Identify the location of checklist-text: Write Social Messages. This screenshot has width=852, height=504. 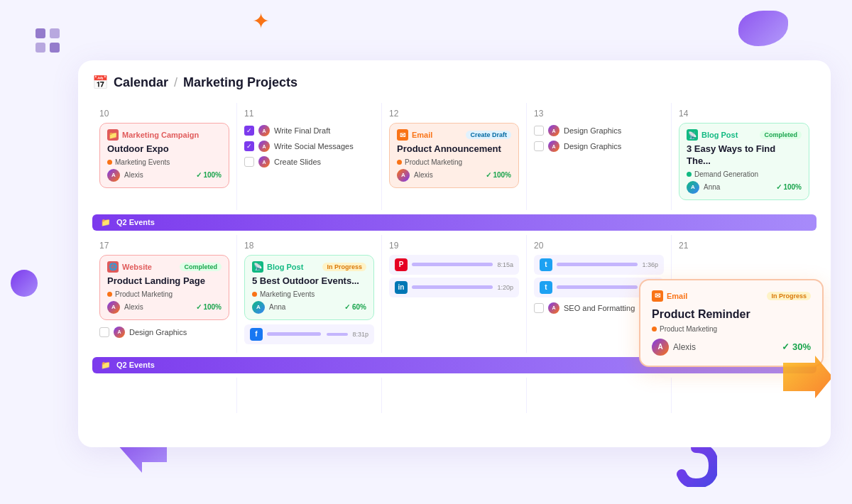
(314, 146).